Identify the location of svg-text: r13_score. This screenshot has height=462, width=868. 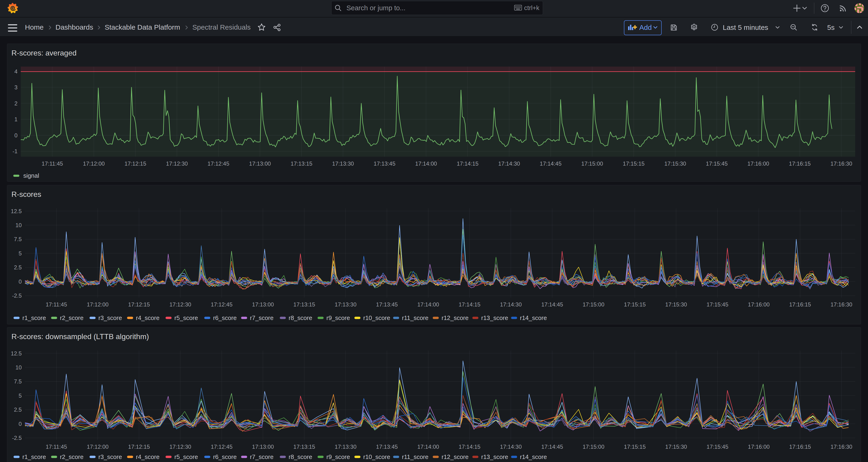
(495, 457).